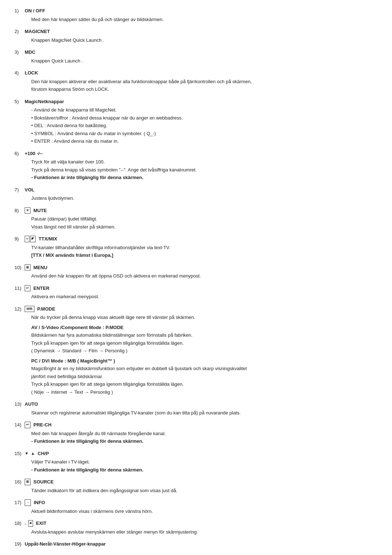  Describe the element at coordinates (204, 110) in the screenshot. I see `section-text: - Använd de här knapparna till MagicNet.` at that location.